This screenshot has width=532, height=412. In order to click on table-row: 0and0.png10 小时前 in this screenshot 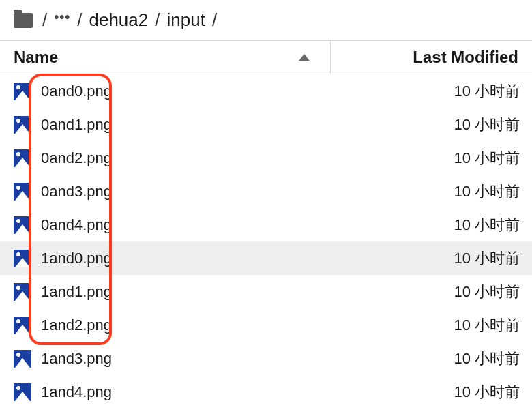, I will do `click(266, 91)`.